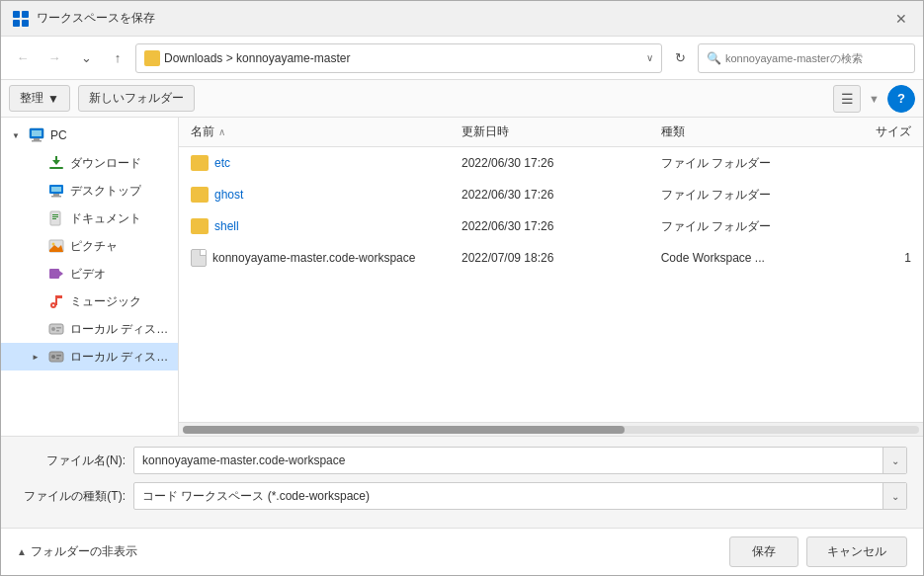  What do you see at coordinates (737, 164) in the screenshot?
I see `file-type-etc: ファイル フォルダー` at bounding box center [737, 164].